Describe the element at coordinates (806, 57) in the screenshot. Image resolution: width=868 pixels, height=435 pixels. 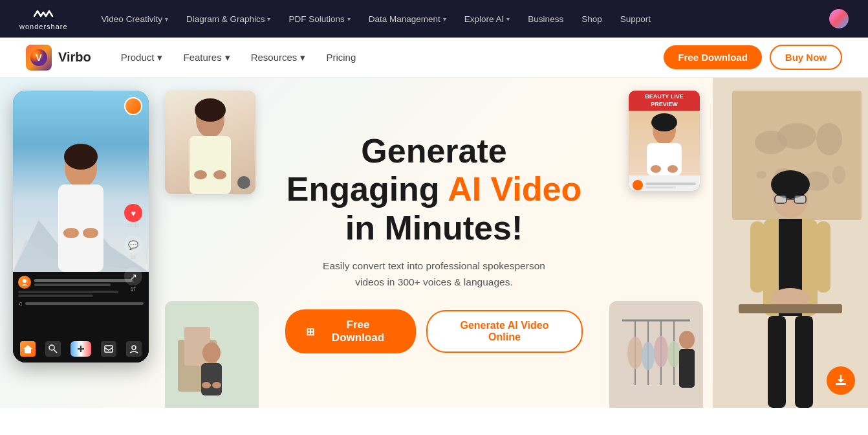
I see `sub-nav-buy-now-button: Buy Now` at that location.